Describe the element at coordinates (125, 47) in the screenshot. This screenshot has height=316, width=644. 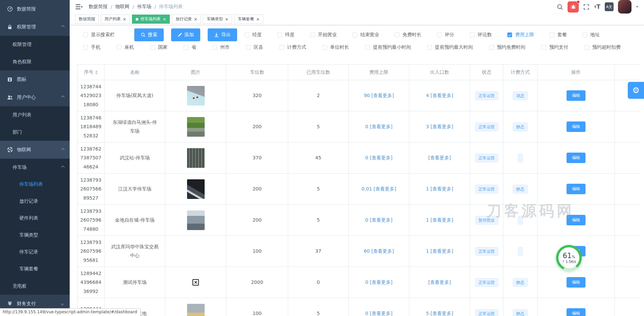
I see `filter-checkbox-landline: 座机` at that location.